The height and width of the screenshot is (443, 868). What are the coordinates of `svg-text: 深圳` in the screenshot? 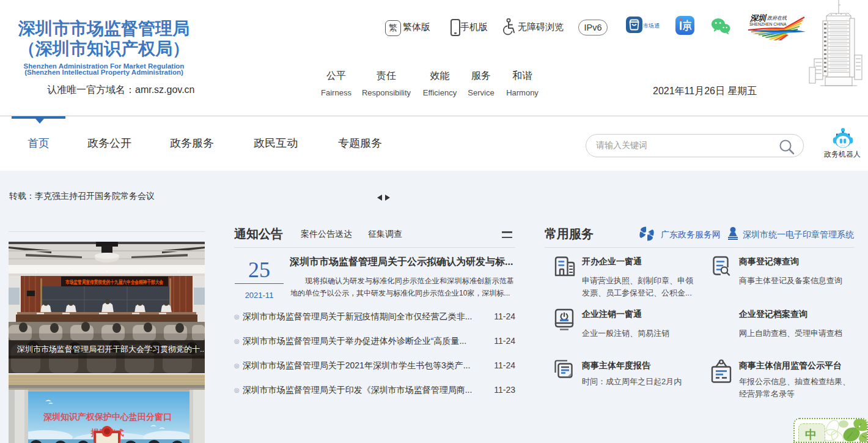 It's located at (758, 18).